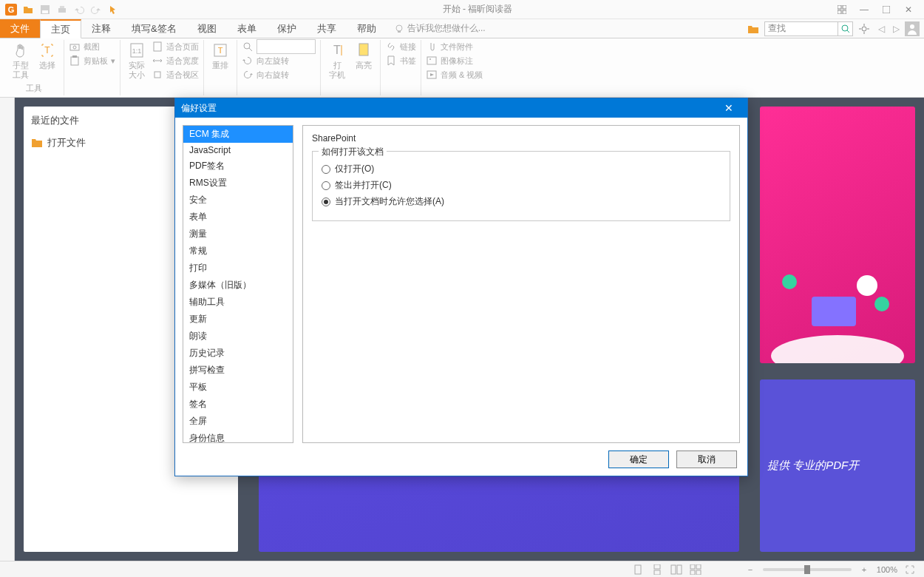 The height and width of the screenshot is (577, 924). I want to click on zoom-select, so click(279, 47).